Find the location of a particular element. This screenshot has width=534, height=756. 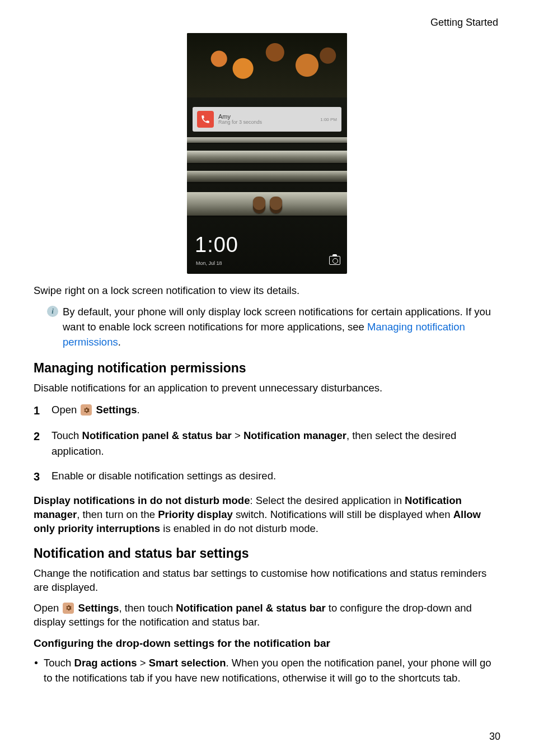

note-text: , then turn on the is located at coordinates (118, 514).